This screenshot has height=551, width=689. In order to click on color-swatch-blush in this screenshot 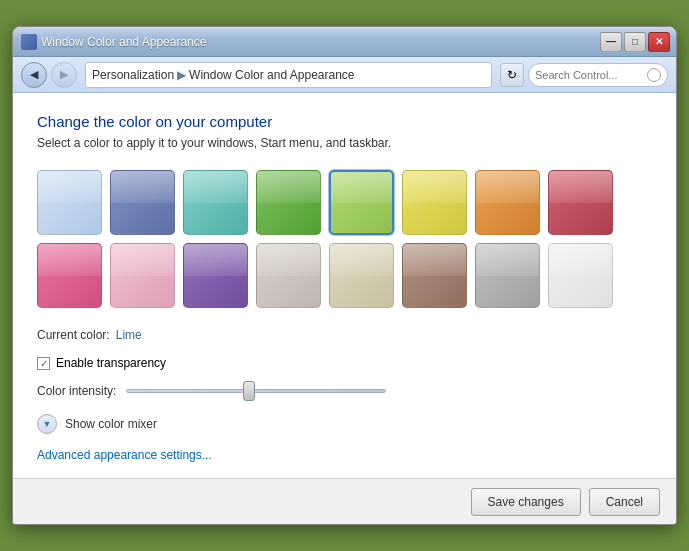, I will do `click(142, 276)`.